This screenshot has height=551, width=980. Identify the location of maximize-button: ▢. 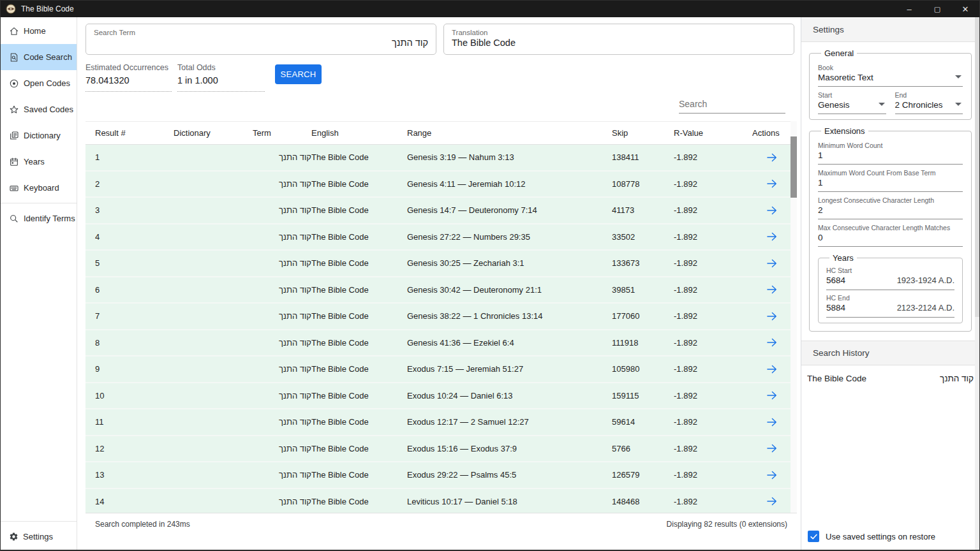
(937, 9).